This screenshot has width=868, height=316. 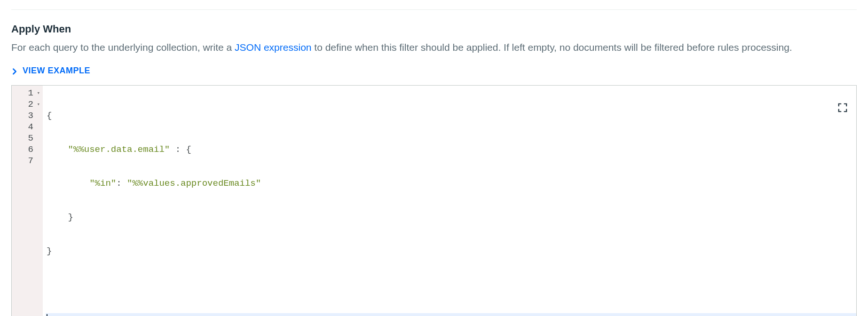 I want to click on view-example-toggle: VIEW EXAMPLE, so click(x=51, y=71).